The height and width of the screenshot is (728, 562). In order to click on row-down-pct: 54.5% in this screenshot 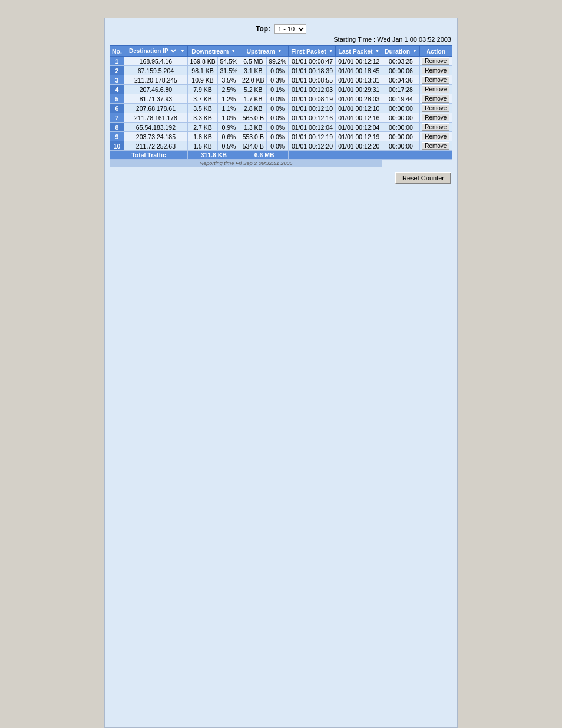, I will do `click(229, 61)`.